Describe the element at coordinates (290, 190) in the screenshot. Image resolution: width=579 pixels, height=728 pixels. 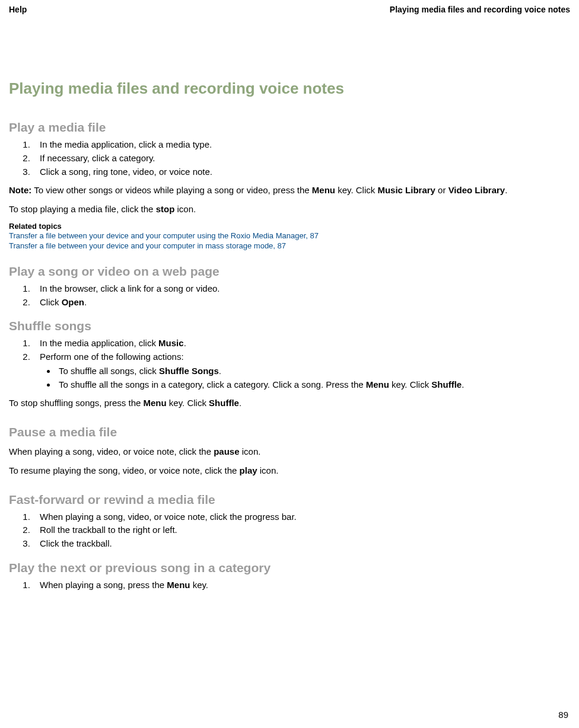
I see `note-paragraph: Note: To view other songs or videos whil…` at that location.